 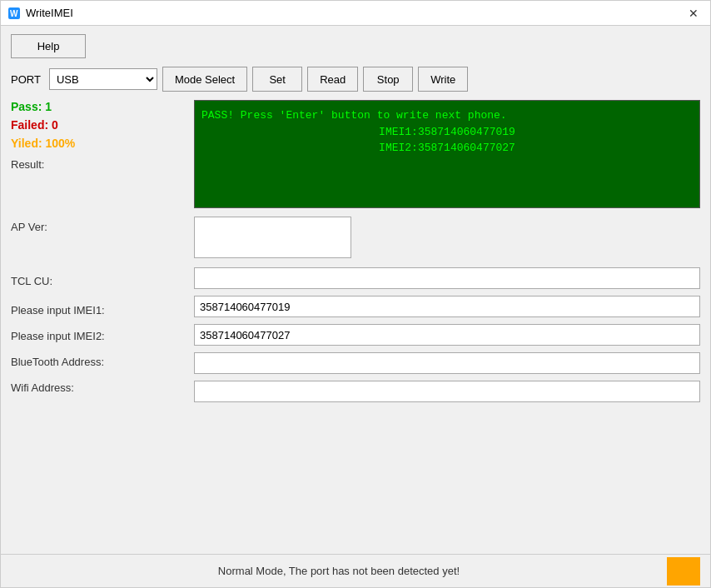 I want to click on ap-ver-input, so click(x=273, y=237).